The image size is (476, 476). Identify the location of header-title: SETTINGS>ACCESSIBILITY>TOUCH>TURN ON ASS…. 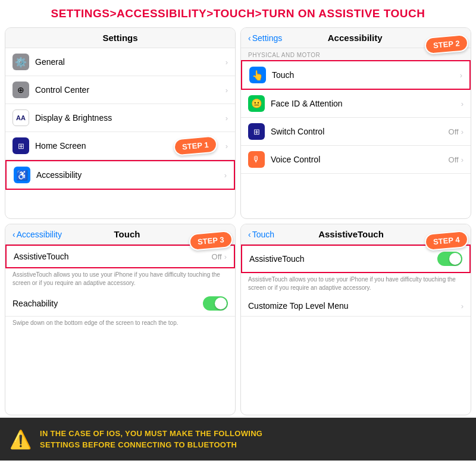
(238, 14).